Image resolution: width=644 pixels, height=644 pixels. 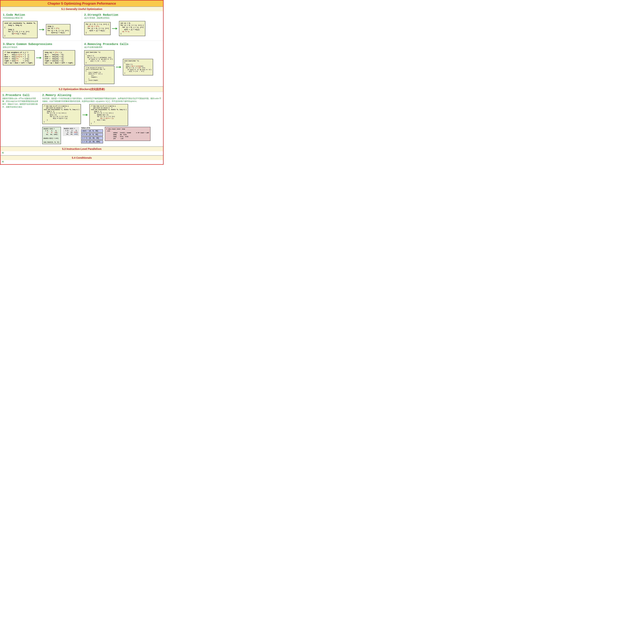 I want to click on remove-calls-desc: 减少不必要的函数调用, so click(x=123, y=47).